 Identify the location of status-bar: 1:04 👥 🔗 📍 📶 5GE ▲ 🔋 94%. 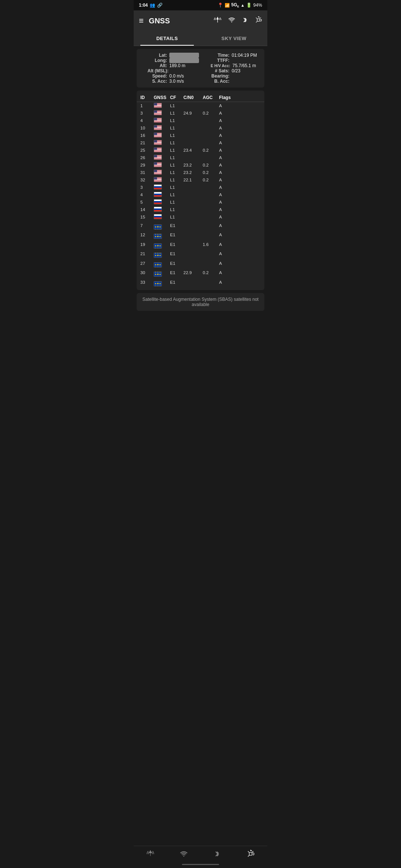
(200, 5).